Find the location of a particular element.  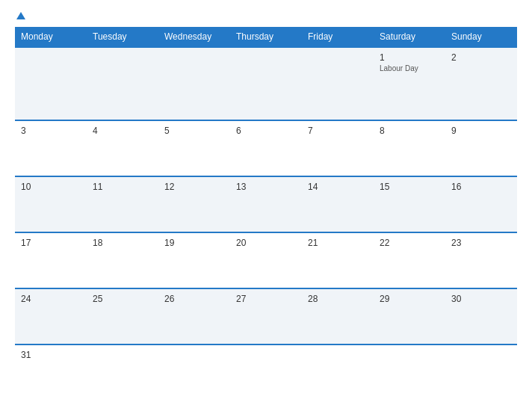

day-header-tuesday: Tuesday is located at coordinates (123, 37).